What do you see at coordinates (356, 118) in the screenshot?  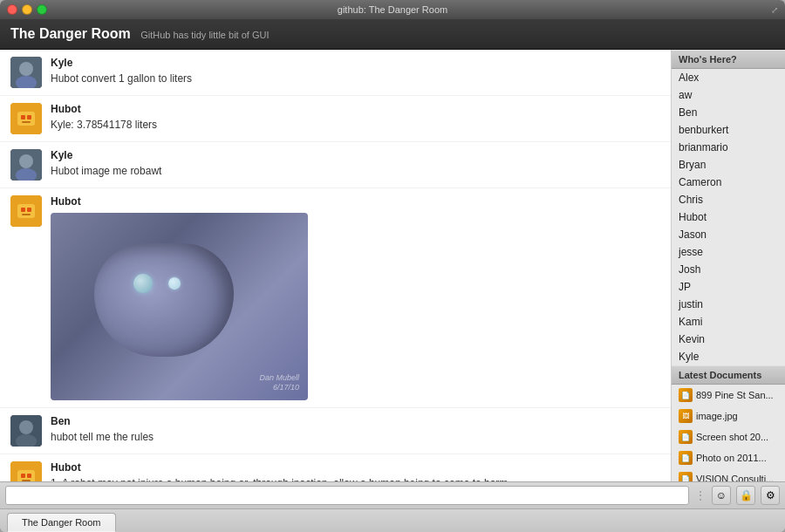 I see `message-content: Hubot Kyle: 3.78541178 liters` at bounding box center [356, 118].